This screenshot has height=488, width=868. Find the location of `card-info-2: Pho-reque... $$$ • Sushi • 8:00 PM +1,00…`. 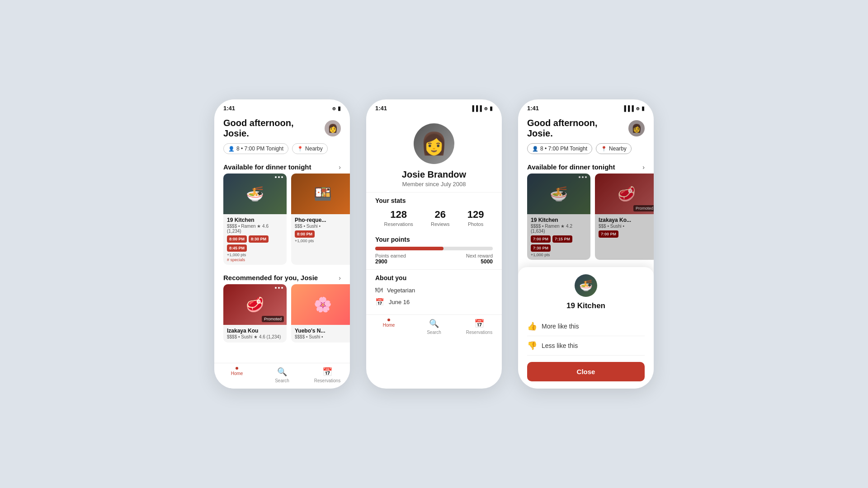

card-info-2: Pho-reque... $$$ • Sushi • 8:00 PM +1,00… is located at coordinates (321, 230).